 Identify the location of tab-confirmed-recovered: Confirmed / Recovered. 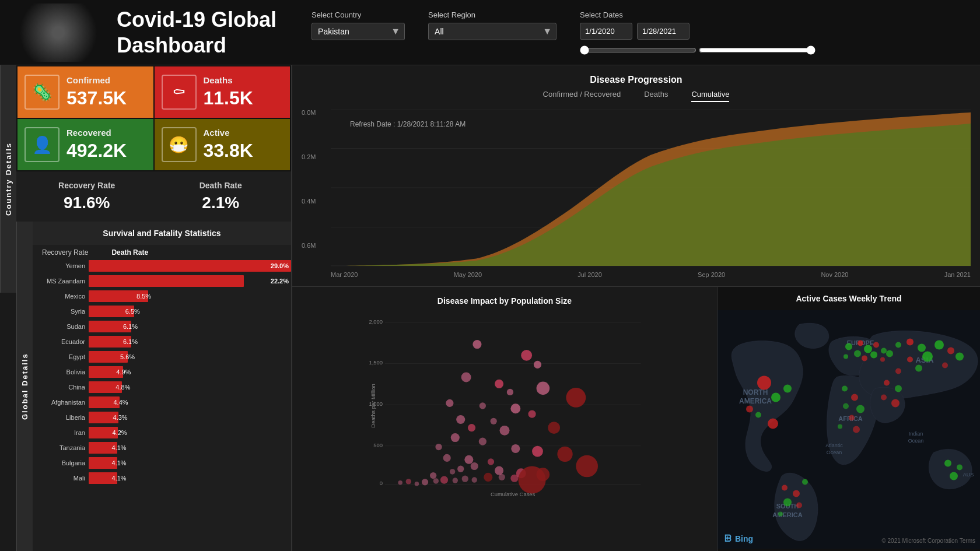
(582, 96).